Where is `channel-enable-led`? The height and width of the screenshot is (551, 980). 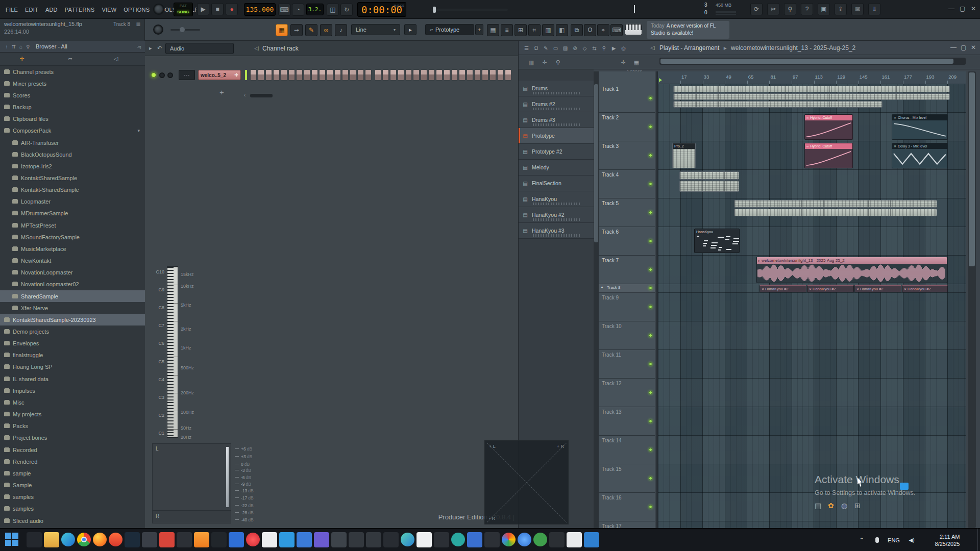
channel-enable-led is located at coordinates (154, 75).